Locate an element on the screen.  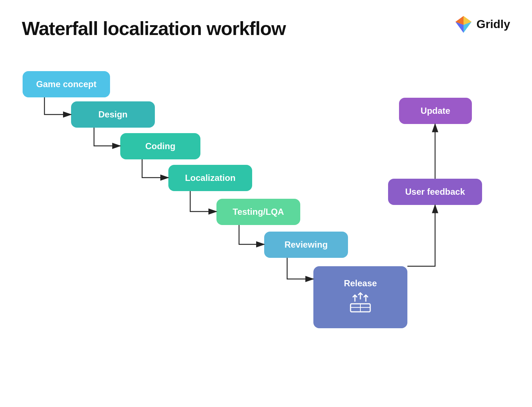
box-coding: Coding is located at coordinates (160, 146).